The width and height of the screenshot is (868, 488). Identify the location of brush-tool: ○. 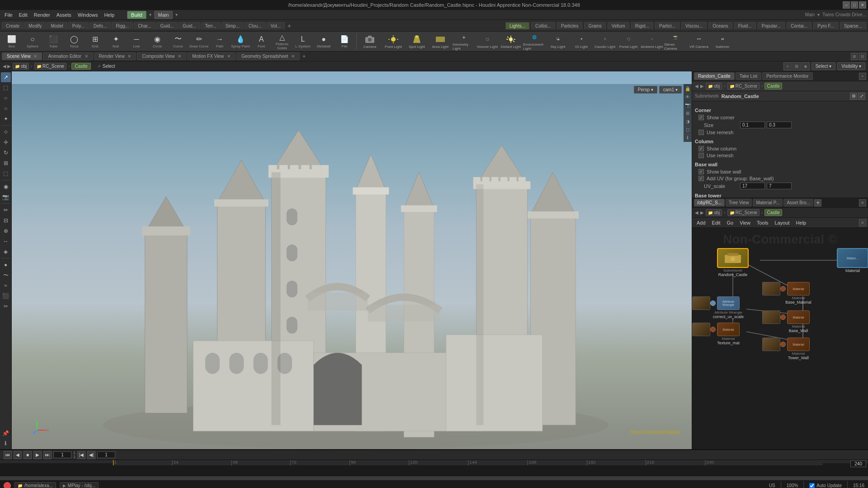
(6, 108).